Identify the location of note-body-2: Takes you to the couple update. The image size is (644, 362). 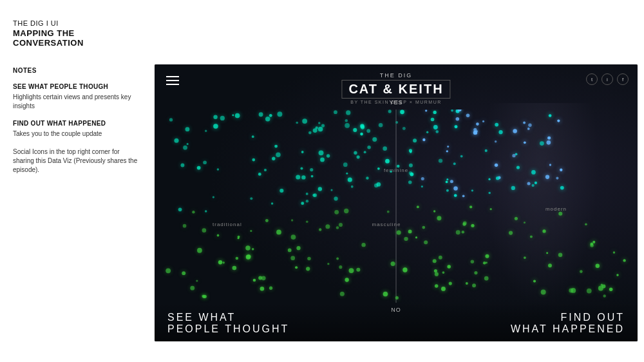
(77, 134).